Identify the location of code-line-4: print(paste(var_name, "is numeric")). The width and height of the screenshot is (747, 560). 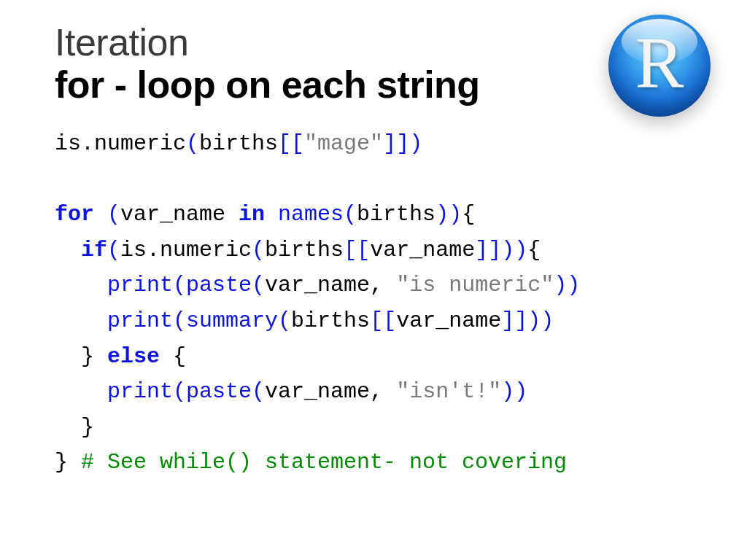
(317, 285).